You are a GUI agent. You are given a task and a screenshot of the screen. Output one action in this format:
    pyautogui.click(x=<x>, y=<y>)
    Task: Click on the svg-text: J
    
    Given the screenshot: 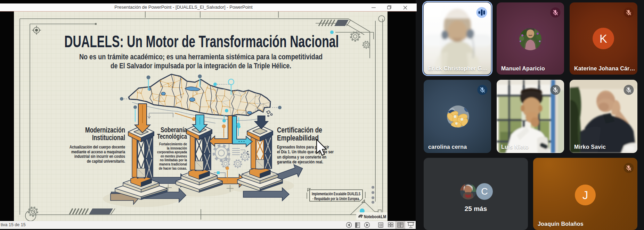 What is the action you would take?
    pyautogui.click(x=585, y=195)
    